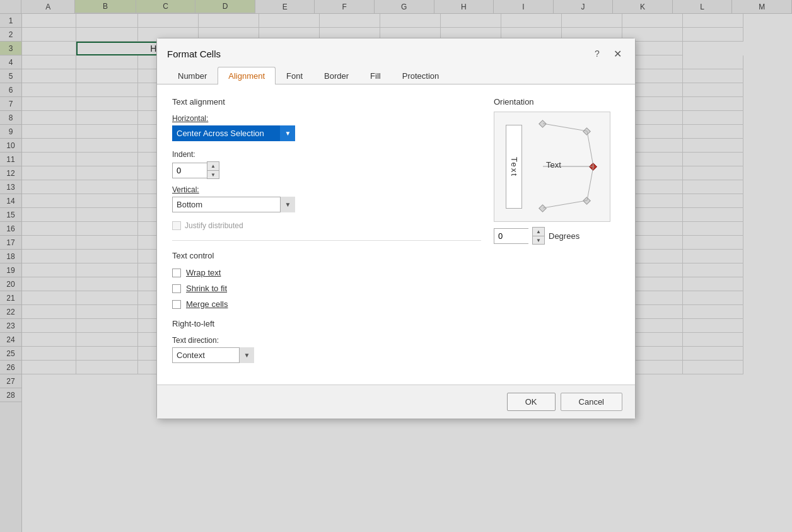  I want to click on text-direction-label: Text direction:, so click(327, 340).